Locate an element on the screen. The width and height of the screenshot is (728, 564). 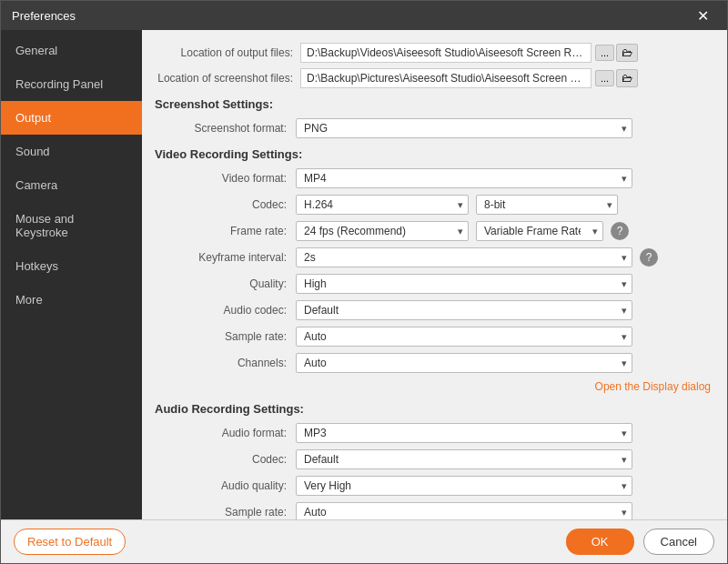
audio-sample-rate-select: Auto is located at coordinates (464, 511).